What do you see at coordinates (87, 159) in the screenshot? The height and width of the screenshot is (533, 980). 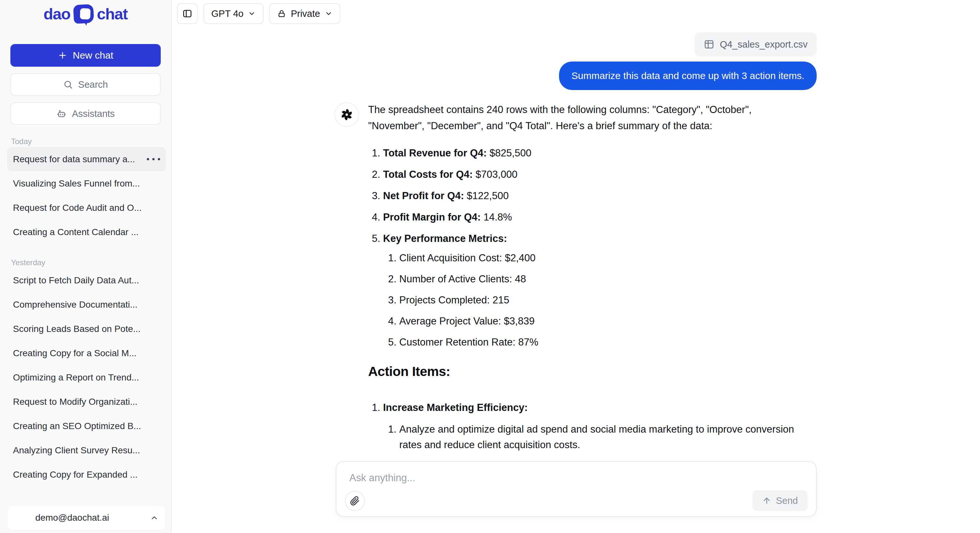 I see `sidebar-chat-item-active: Request for data summary a...` at bounding box center [87, 159].